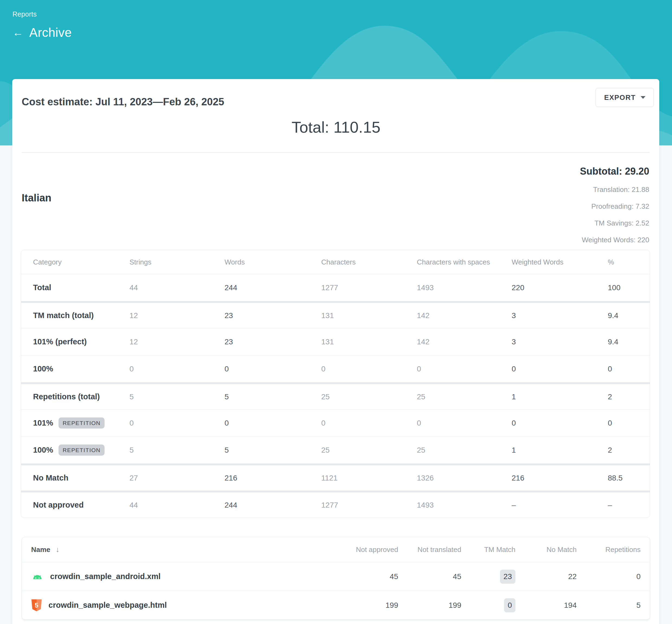  I want to click on file-not-translated: 45, so click(430, 577).